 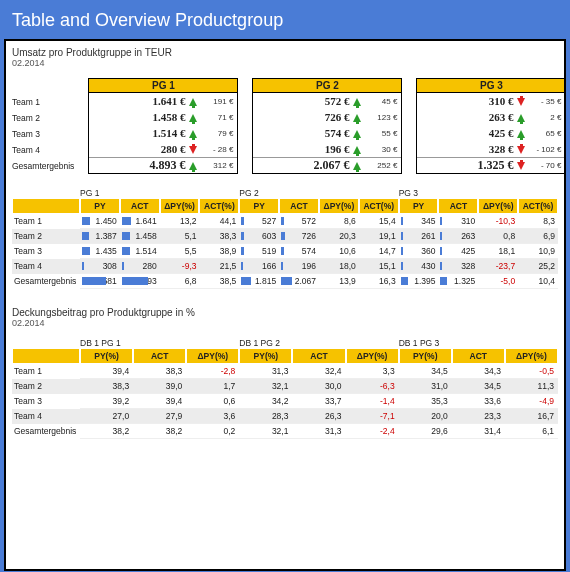 I want to click on table-cell: 20,0, so click(x=426, y=416).